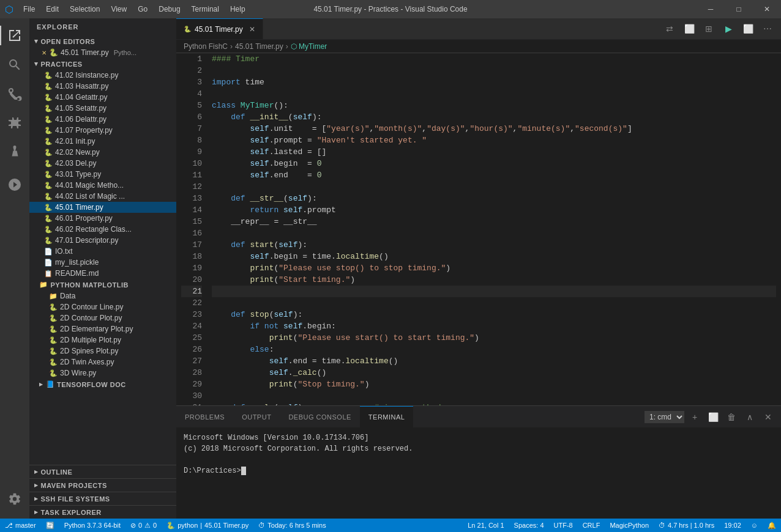 Image resolution: width=781 pixels, height=532 pixels. What do you see at coordinates (103, 251) in the screenshot?
I see `file-io: 📄IO.txt` at bounding box center [103, 251].